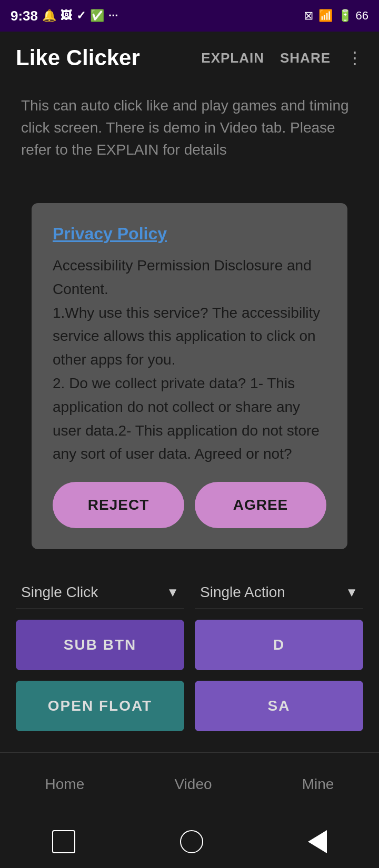 The height and width of the screenshot is (868, 379). Describe the element at coordinates (190, 505) in the screenshot. I see `dialog-buttons: REJECT AGREE` at that location.